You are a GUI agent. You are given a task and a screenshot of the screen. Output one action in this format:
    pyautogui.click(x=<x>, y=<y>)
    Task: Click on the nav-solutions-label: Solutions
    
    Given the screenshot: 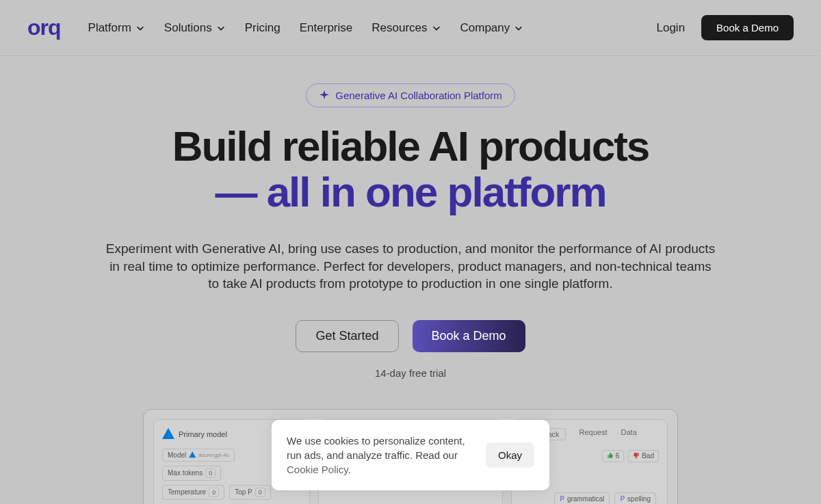 What is the action you would take?
    pyautogui.click(x=188, y=28)
    